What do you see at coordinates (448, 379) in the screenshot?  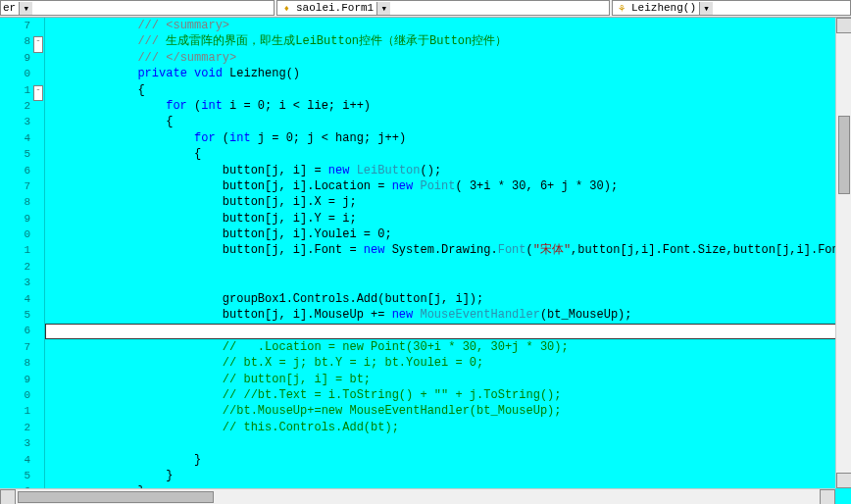 I see `code-line: // button[j, i] = bt;` at bounding box center [448, 379].